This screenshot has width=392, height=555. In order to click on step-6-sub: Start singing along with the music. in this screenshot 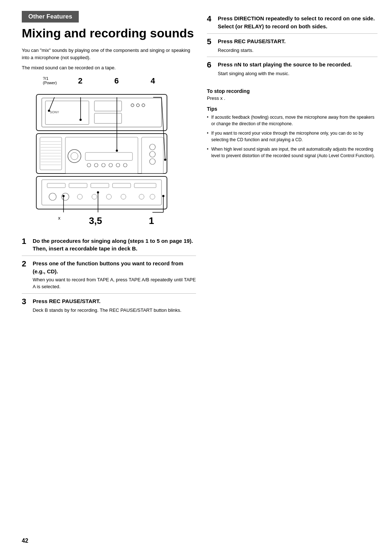, I will do `click(298, 74)`.